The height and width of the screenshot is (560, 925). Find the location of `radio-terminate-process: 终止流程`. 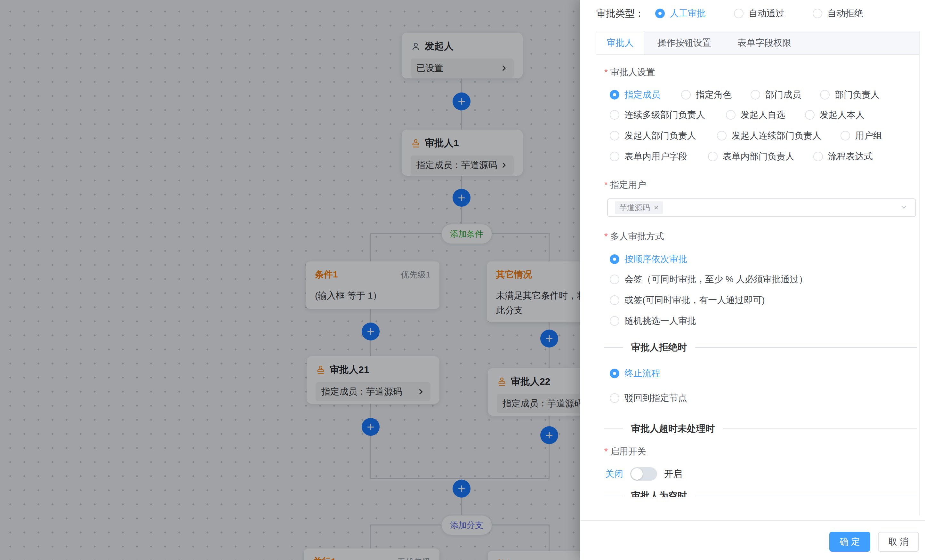

radio-terminate-process: 终止流程 is located at coordinates (635, 373).